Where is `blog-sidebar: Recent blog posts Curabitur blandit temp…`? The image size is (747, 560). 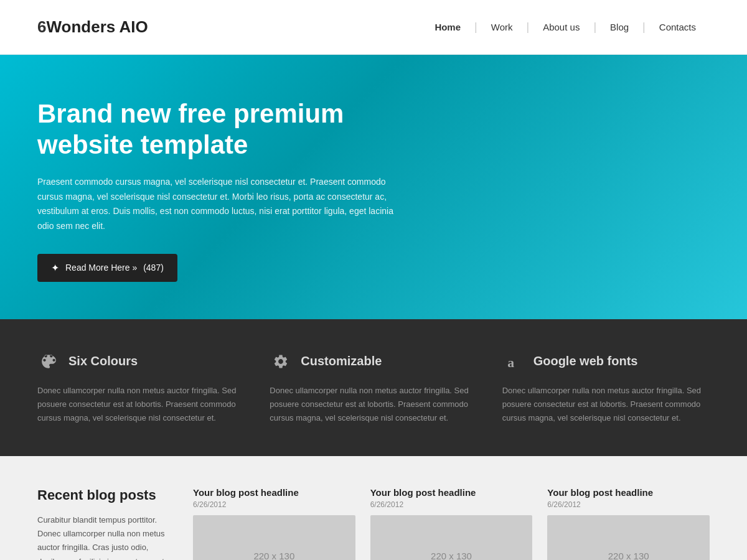
blog-sidebar: Recent blog posts Curabitur blandit temp… is located at coordinates (106, 524).